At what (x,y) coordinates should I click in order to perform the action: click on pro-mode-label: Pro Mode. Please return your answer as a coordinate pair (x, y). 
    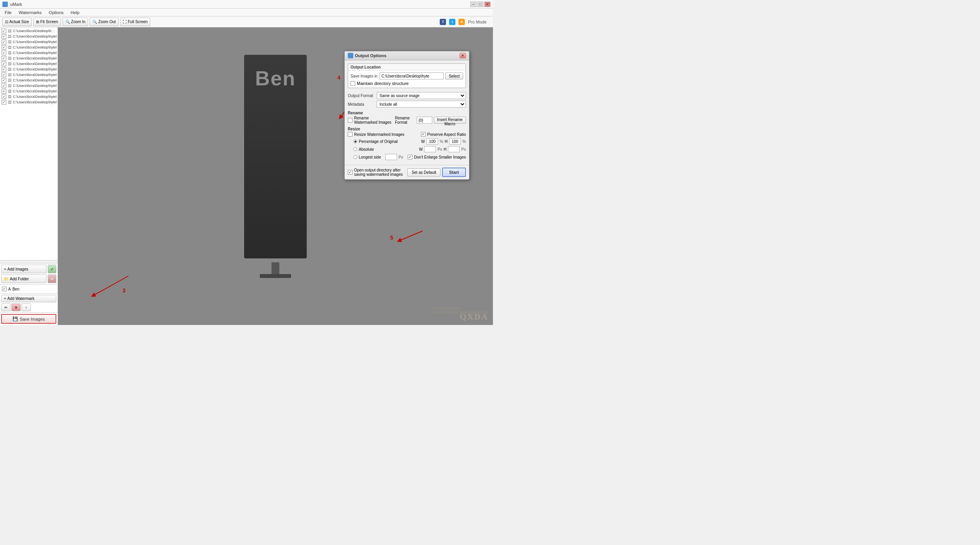
    Looking at the image, I should click on (477, 22).